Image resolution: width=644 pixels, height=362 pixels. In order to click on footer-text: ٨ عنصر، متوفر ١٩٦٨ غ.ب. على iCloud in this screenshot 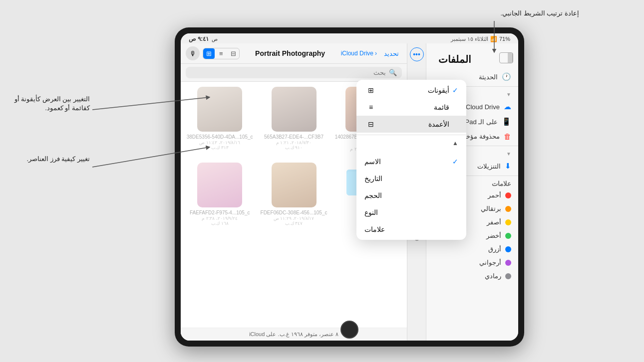, I will do `click(294, 334)`.